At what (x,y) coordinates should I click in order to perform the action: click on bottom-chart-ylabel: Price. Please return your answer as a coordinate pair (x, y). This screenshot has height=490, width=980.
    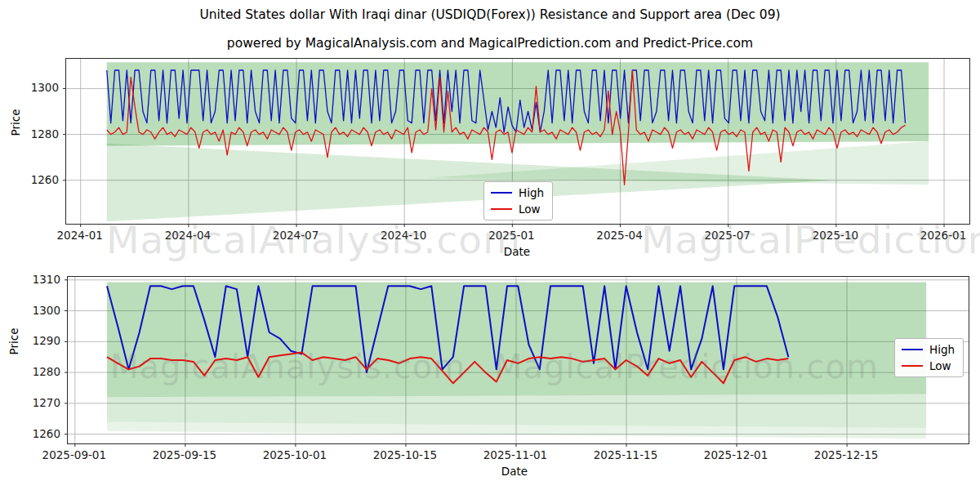
    Looking at the image, I should click on (14, 341).